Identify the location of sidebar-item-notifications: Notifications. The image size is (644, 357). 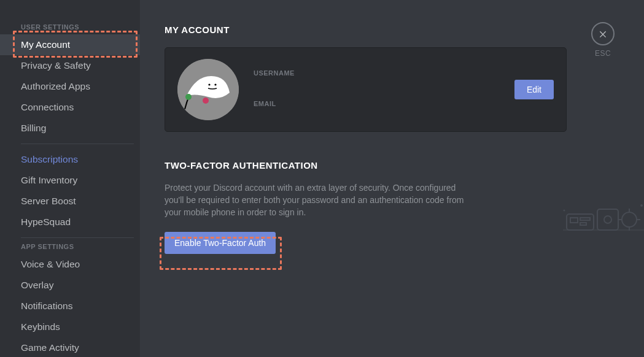
(70, 306).